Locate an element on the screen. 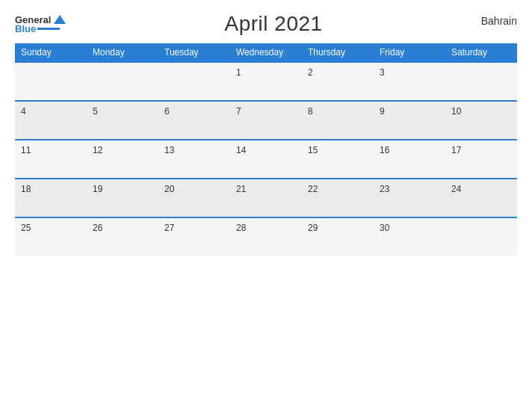 The height and width of the screenshot is (411, 532). day-number: 9 is located at coordinates (383, 111).